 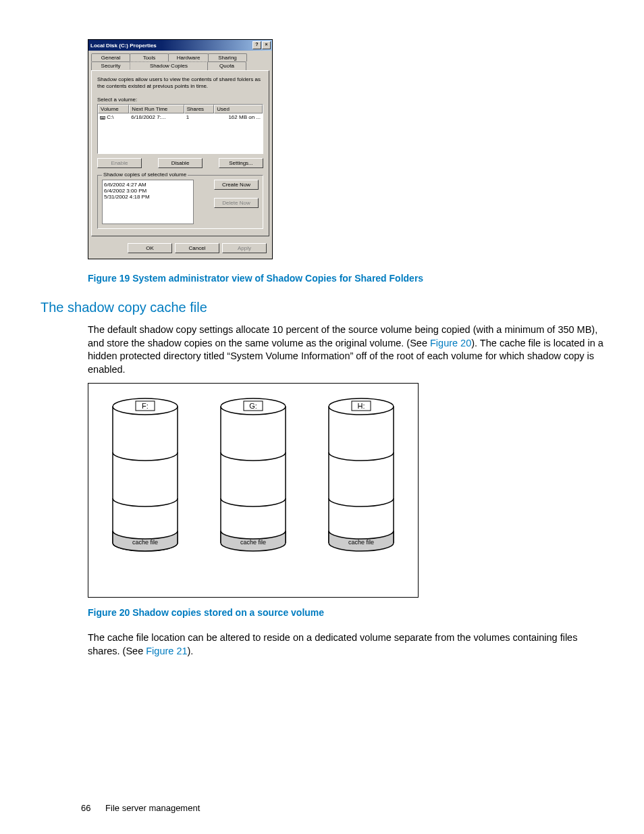 What do you see at coordinates (180, 118) in the screenshot?
I see `table-row: 🖴 C:\ 6/18/2002 7:... 1 162 MB on ...` at bounding box center [180, 118].